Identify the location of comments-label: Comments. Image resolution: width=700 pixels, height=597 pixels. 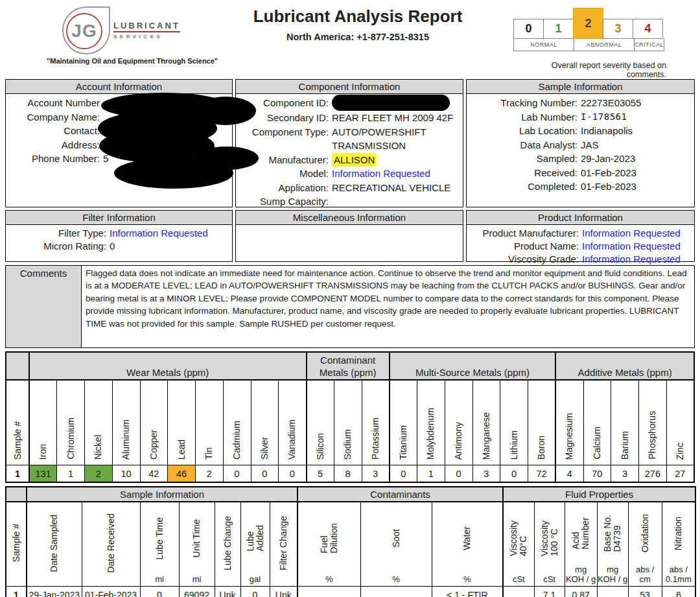
(44, 307).